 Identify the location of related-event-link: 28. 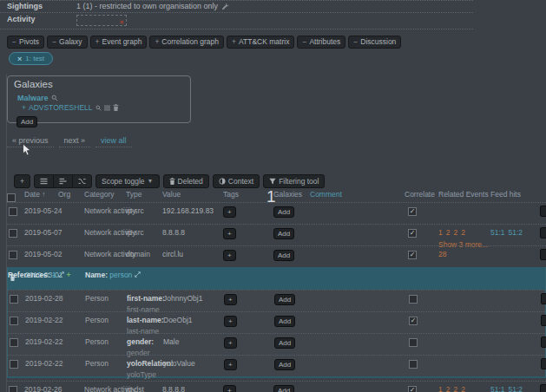
(443, 254).